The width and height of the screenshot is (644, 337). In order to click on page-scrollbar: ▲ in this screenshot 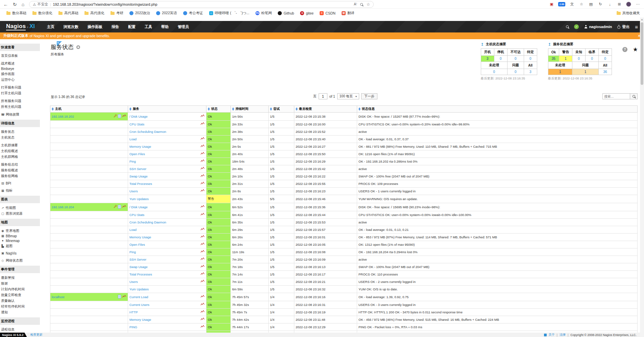, I will do `click(642, 177)`.